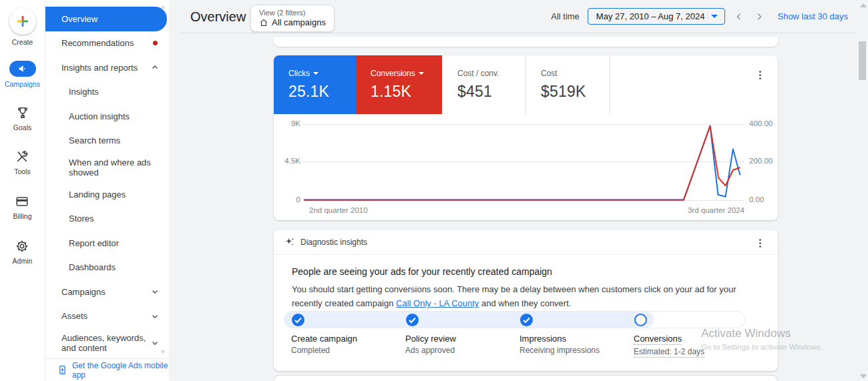 This screenshot has width=868, height=381. Describe the element at coordinates (107, 141) in the screenshot. I see `sidebar-item-search-terms: Search terms` at that location.